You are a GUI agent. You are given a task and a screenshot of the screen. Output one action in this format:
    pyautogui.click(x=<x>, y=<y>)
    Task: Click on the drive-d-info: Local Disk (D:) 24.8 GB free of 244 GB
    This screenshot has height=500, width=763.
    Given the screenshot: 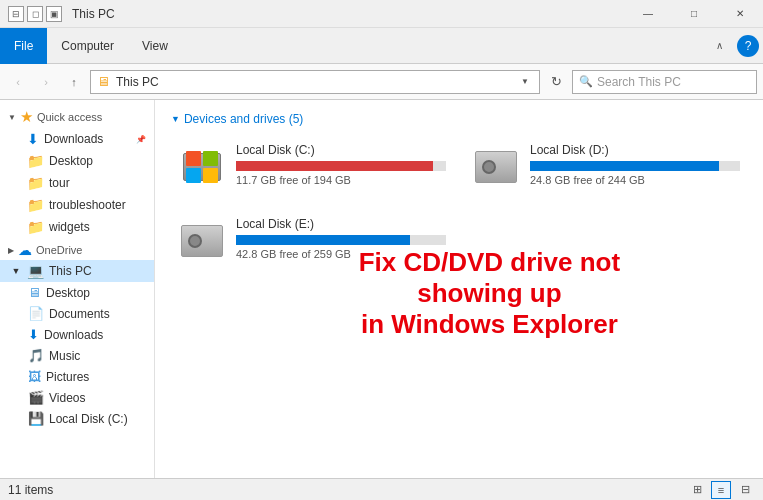 What is the action you would take?
    pyautogui.click(x=635, y=164)
    